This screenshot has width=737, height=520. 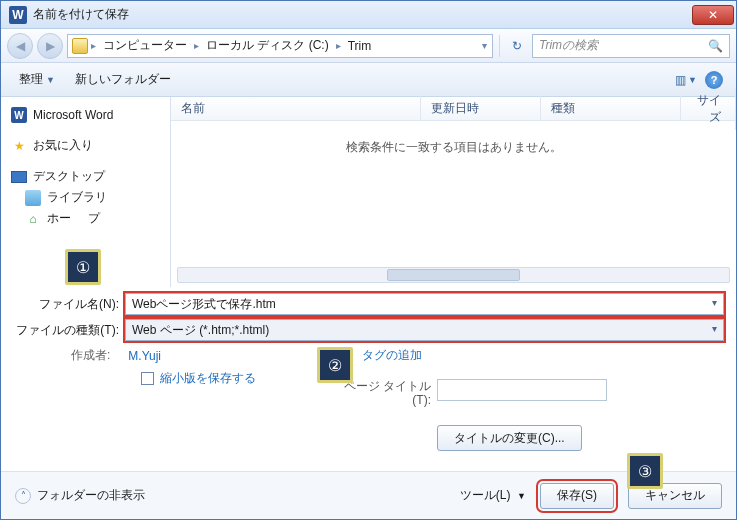 I want to click on checkbox-icon, so click(x=148, y=378).